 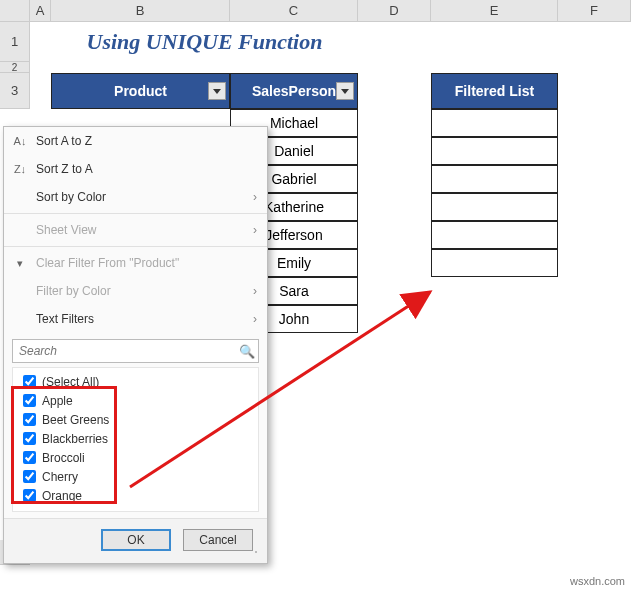 What do you see at coordinates (15, 91) in the screenshot?
I see `row-header-3: 3` at bounding box center [15, 91].